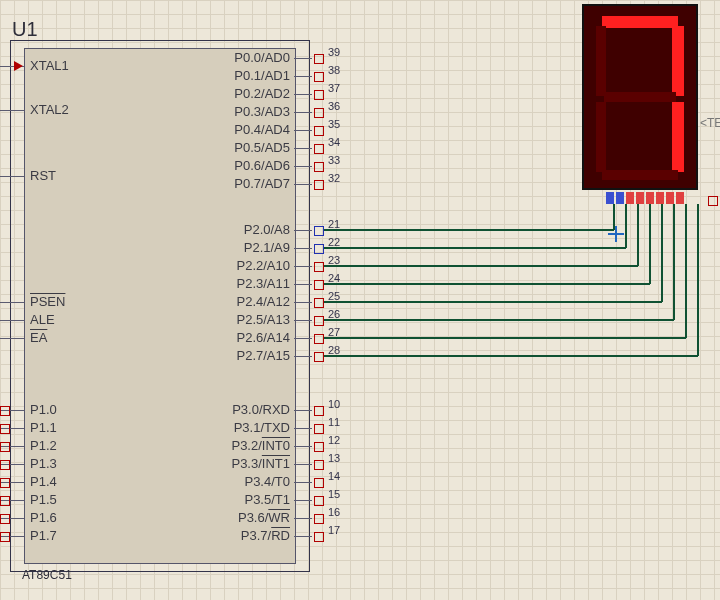 The image size is (720, 600). I want to click on pin-number: 14, so click(334, 476).